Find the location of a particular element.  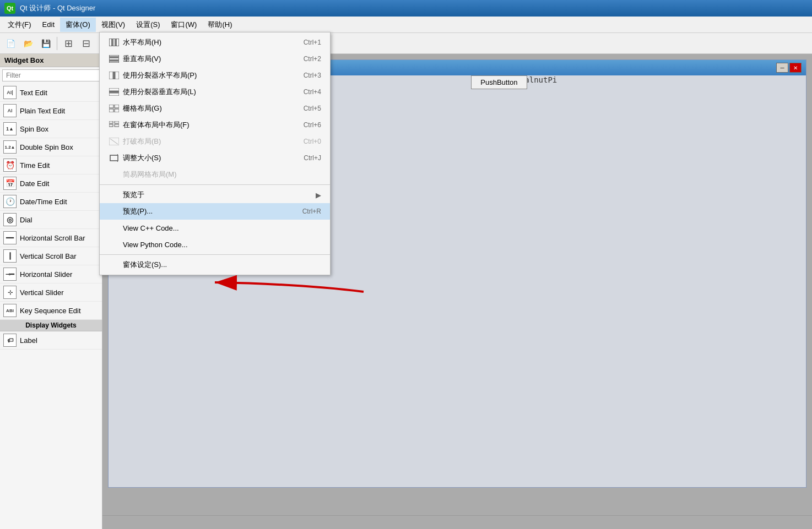

widget-item-spin-box: 1▲ Spin Box is located at coordinates (51, 129).